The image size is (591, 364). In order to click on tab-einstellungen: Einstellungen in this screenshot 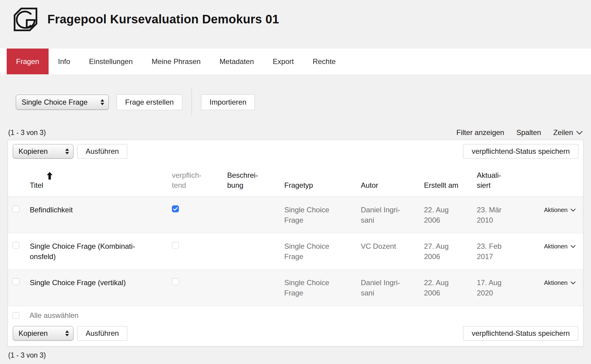, I will do `click(111, 61)`.